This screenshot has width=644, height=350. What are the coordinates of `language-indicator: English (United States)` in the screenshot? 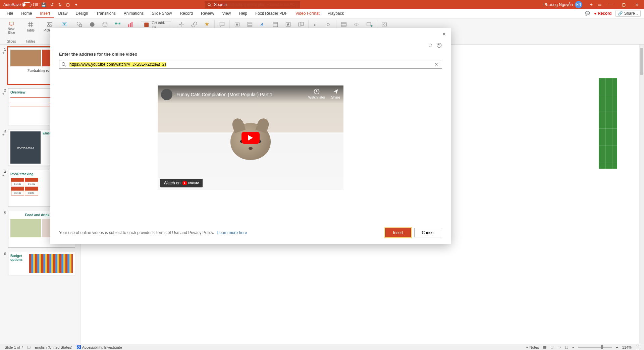 It's located at (54, 347).